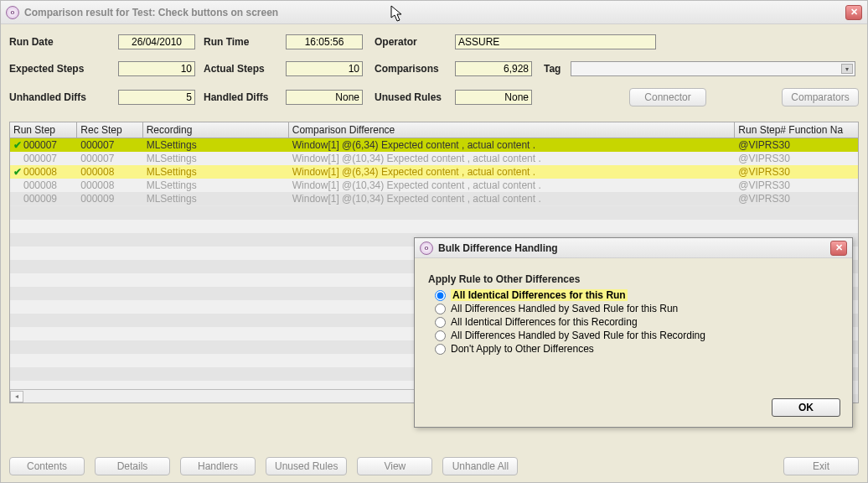  I want to click on main-titlebar: o Comparison result for Test: Check butt…, so click(434, 13).